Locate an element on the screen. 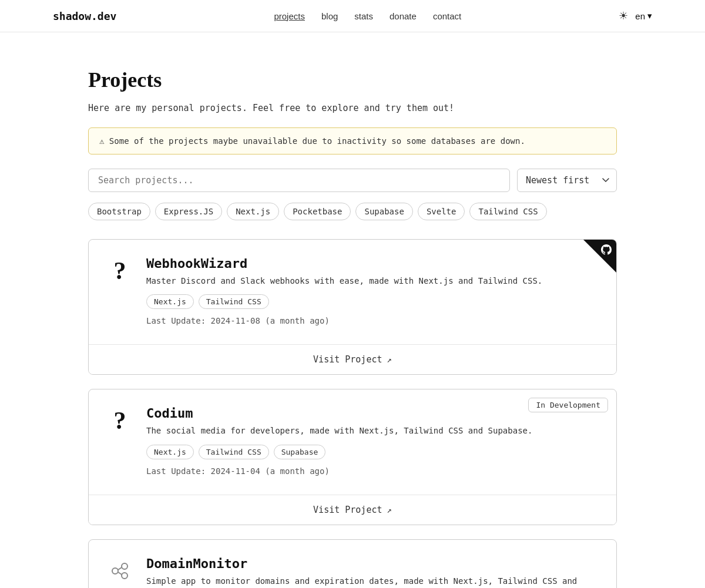 The height and width of the screenshot is (588, 705). in-development-badge: In Development is located at coordinates (568, 405).